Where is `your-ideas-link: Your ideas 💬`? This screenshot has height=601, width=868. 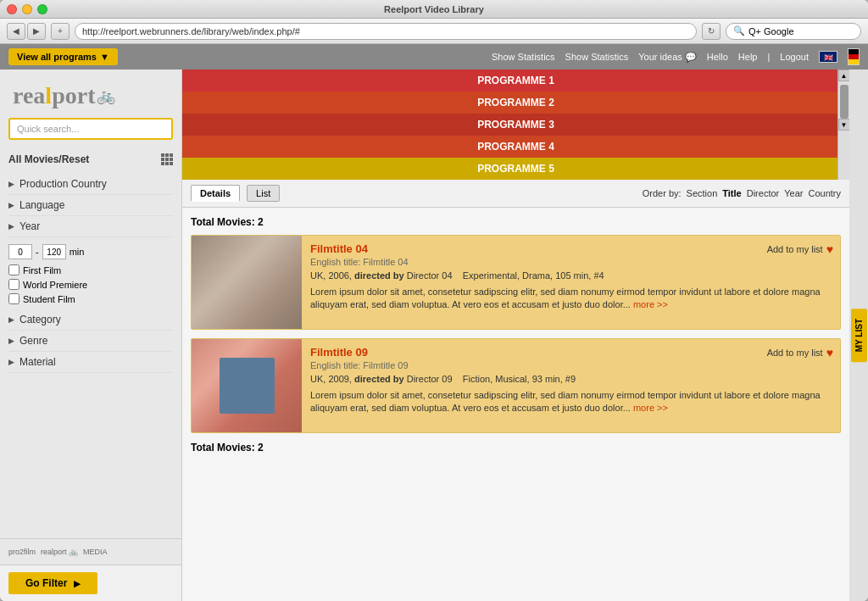
your-ideas-link: Your ideas 💬 is located at coordinates (668, 58).